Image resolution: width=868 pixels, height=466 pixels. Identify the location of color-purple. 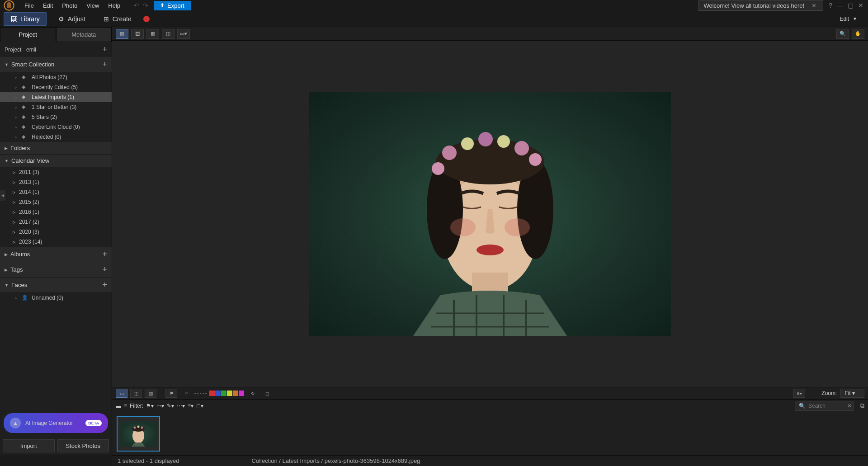
(241, 393).